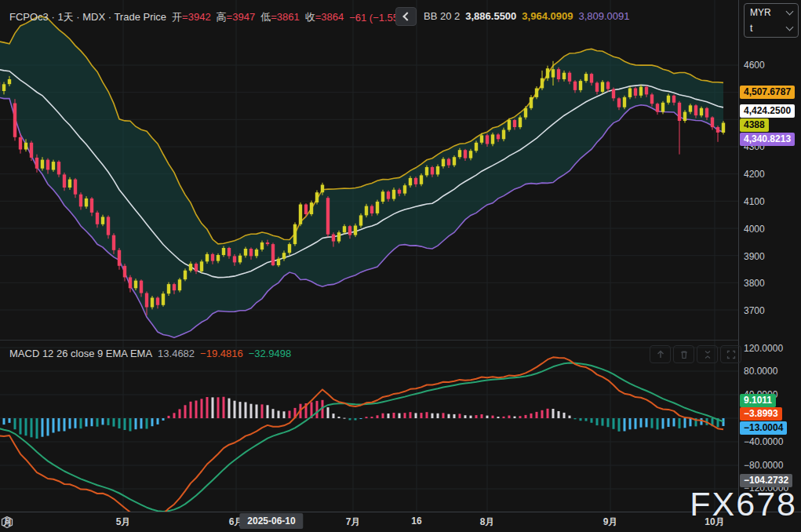 This screenshot has width=801, height=532. Describe the element at coordinates (236, 17) in the screenshot. I see `ohlc-high: 高=3947` at that location.